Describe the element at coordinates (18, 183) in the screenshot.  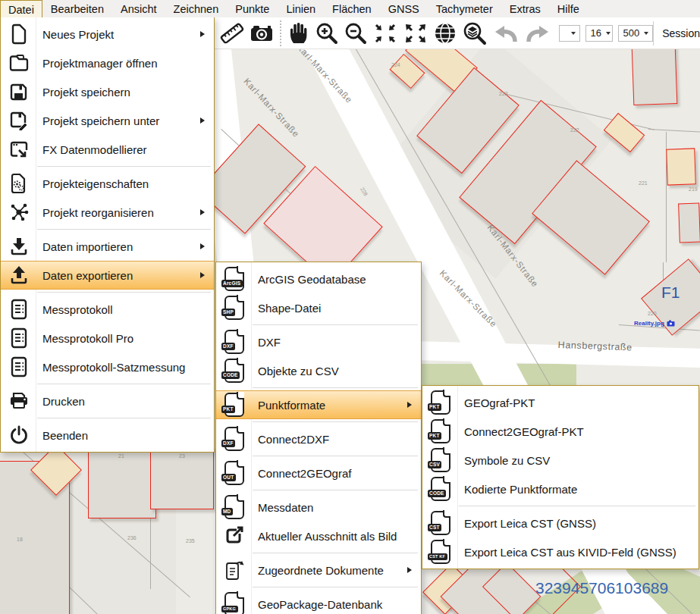
I see `document-gears-icon` at that location.